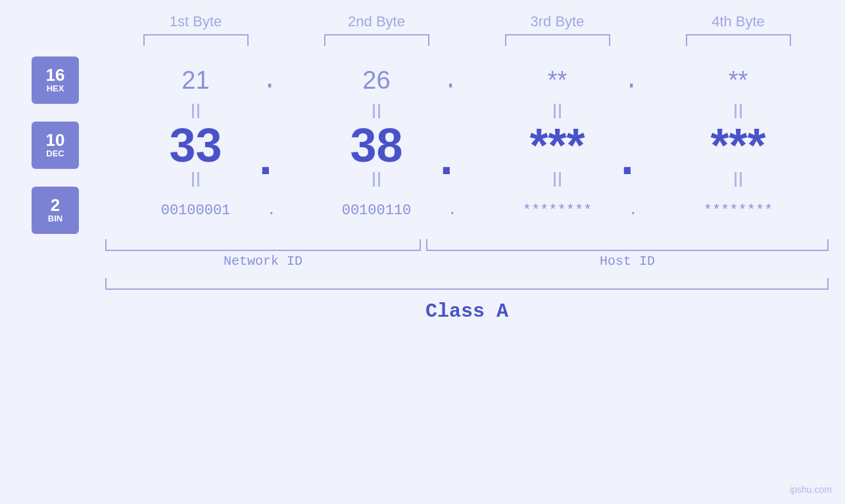 The image size is (845, 504). What do you see at coordinates (558, 210) in the screenshot?
I see `bin-val-3: ********` at bounding box center [558, 210].